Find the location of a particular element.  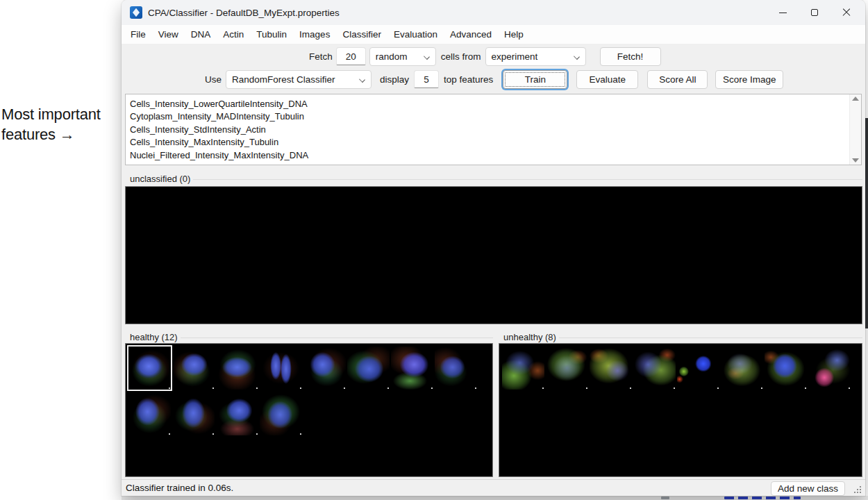

menu-item-classifier: Classifier is located at coordinates (362, 35).